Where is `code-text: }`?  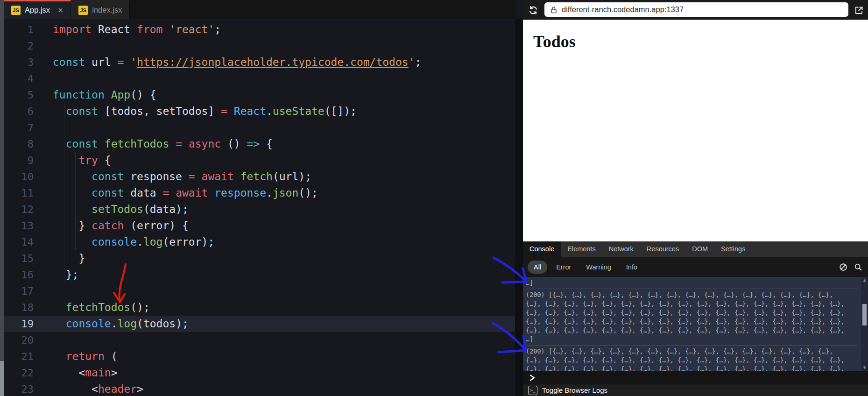
code-text: } is located at coordinates (275, 259).